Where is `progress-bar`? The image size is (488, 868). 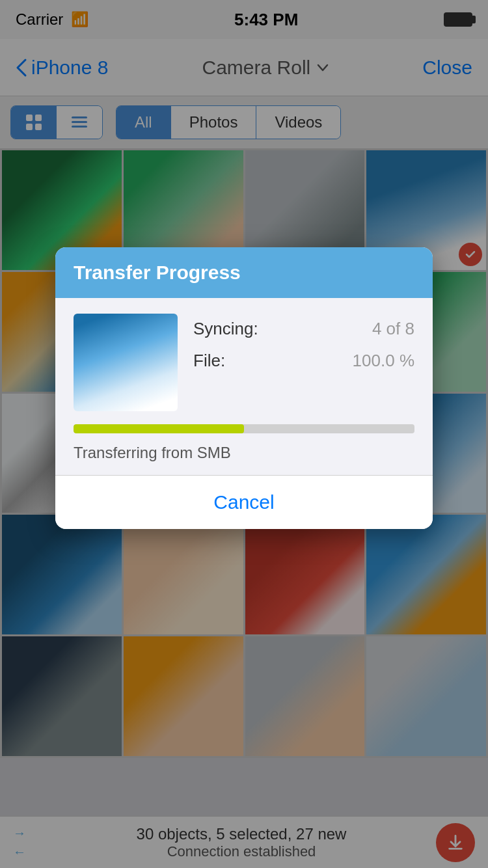
progress-bar is located at coordinates (159, 429).